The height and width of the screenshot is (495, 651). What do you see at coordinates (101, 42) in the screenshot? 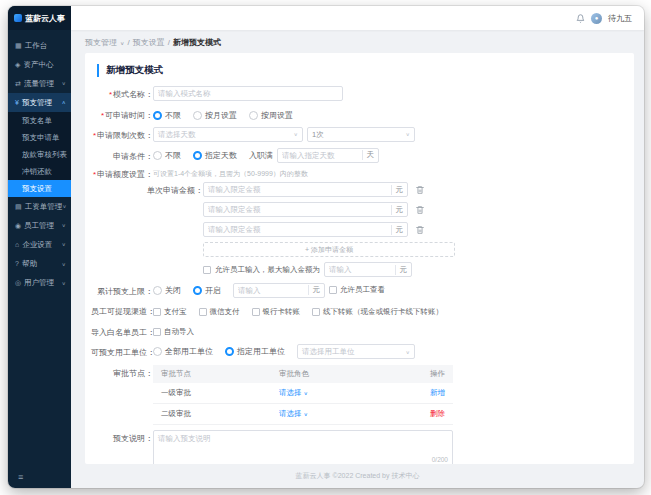
I see `breadcrumb-level1: 预支管理` at bounding box center [101, 42].